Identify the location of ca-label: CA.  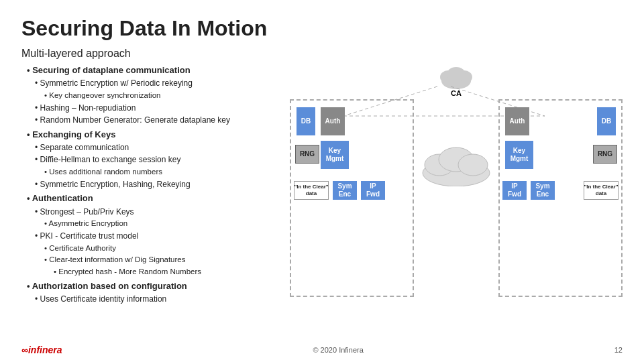
(456, 93).